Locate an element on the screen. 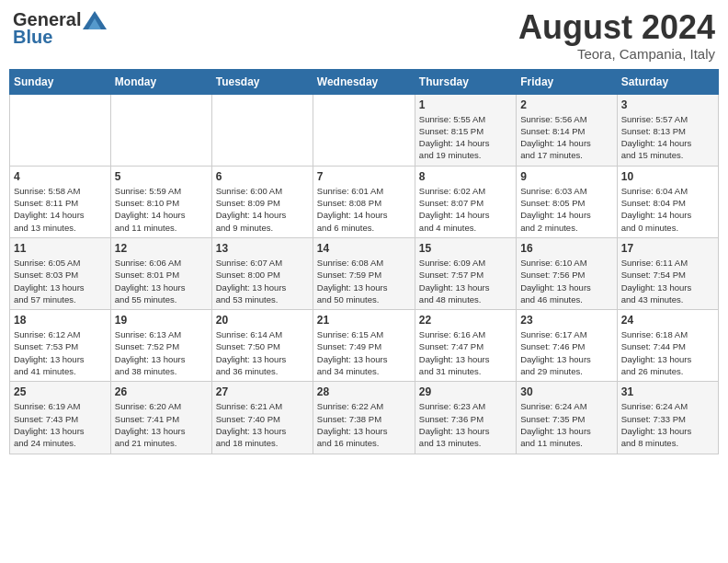  day-number: 8 is located at coordinates (465, 177).